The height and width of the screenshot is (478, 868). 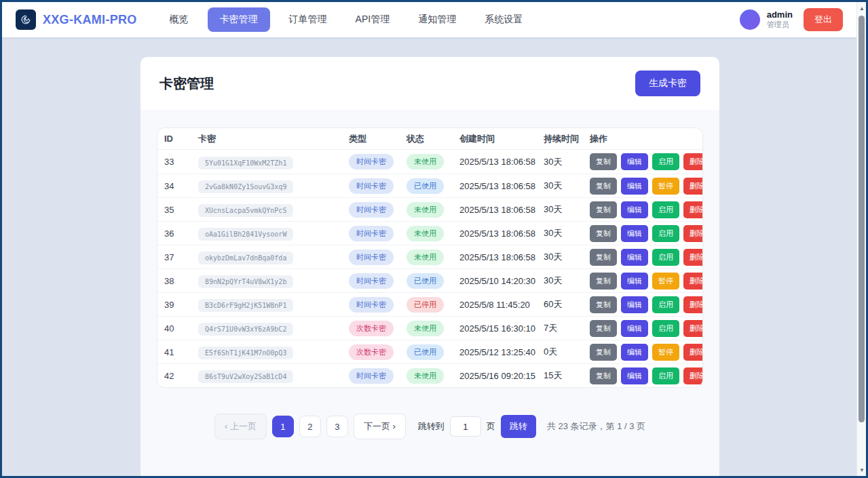 I want to click on row-id: 40, so click(x=181, y=328).